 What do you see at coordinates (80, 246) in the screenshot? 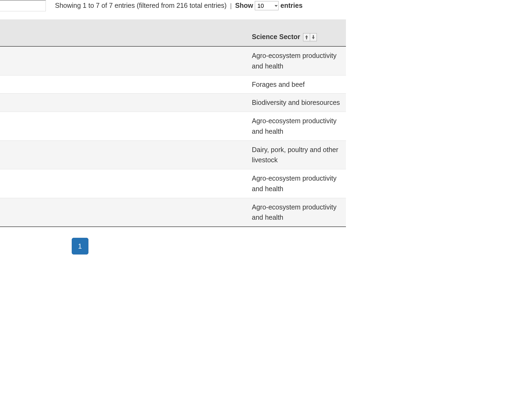
I see `page-1-button: 1` at bounding box center [80, 246].